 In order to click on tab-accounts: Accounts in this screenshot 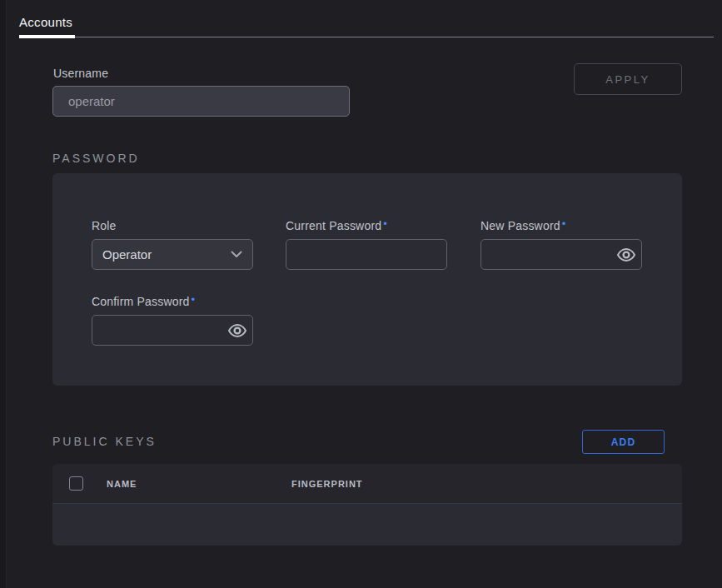, I will do `click(46, 22)`.